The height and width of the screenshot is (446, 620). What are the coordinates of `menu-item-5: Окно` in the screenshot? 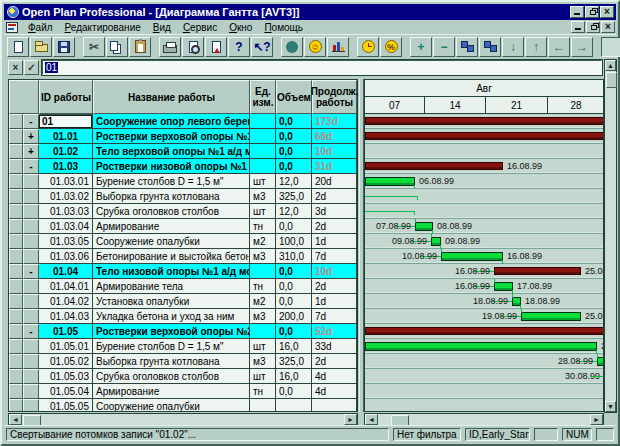 It's located at (240, 28).